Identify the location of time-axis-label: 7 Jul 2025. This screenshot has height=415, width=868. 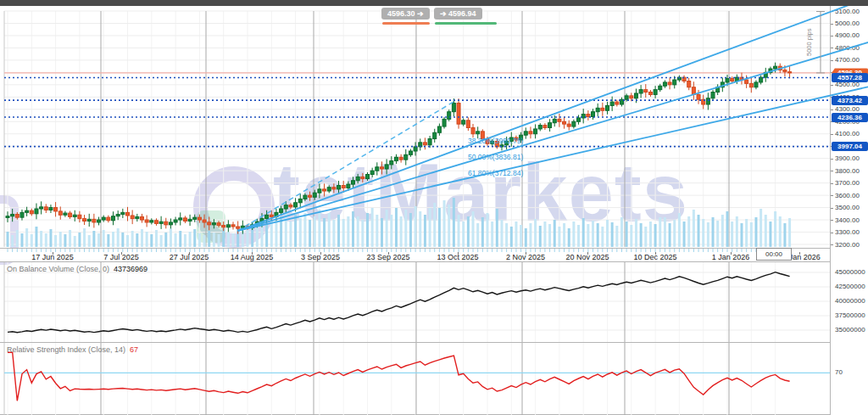
(121, 257).